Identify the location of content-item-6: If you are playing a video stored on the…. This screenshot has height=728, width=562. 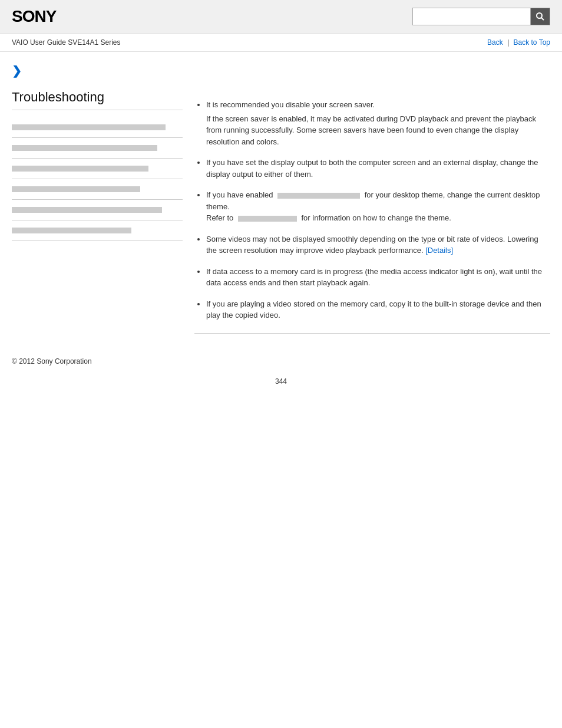
(373, 310).